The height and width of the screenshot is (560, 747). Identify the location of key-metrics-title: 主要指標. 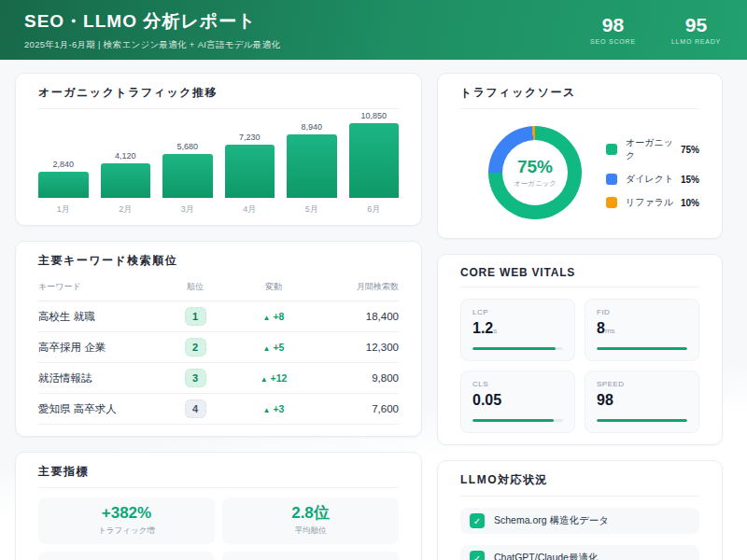
(218, 472).